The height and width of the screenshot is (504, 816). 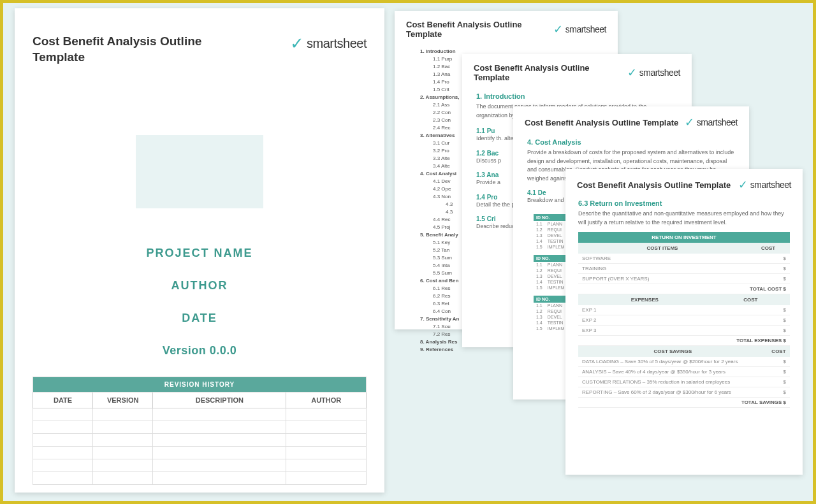 What do you see at coordinates (684, 279) in the screenshot?
I see `roi-row: SUPPORT (OVER X YEARS)$` at bounding box center [684, 279].